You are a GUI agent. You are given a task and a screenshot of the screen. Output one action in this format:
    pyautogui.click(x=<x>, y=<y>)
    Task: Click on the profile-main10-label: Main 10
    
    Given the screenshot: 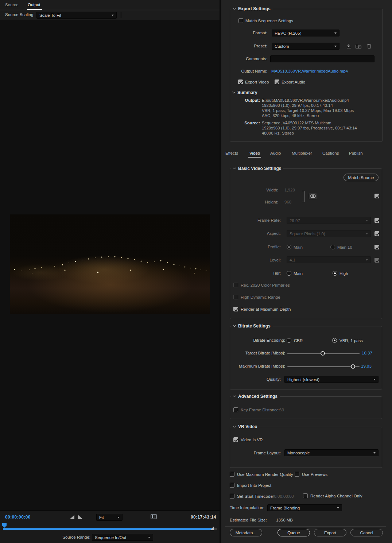 What is the action you would take?
    pyautogui.click(x=345, y=247)
    